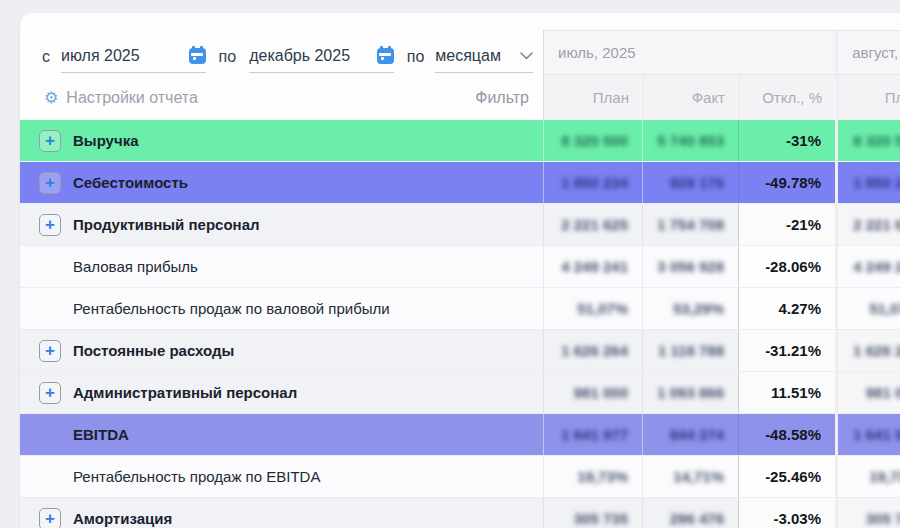  I want to click on date-to-field: декабрь 2025, so click(322, 58).